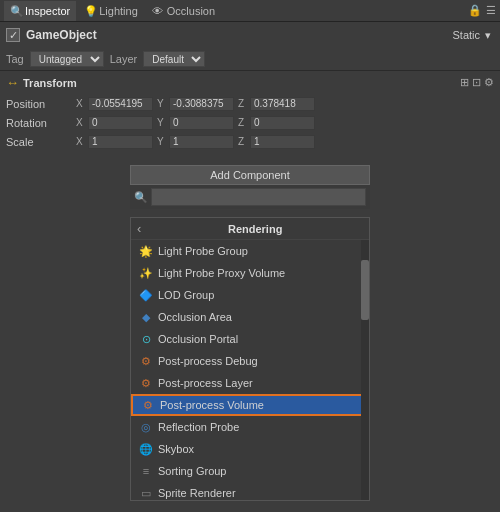 The image size is (500, 512). What do you see at coordinates (208, 361) in the screenshot?
I see `item-label: Post-process Debug` at bounding box center [208, 361].